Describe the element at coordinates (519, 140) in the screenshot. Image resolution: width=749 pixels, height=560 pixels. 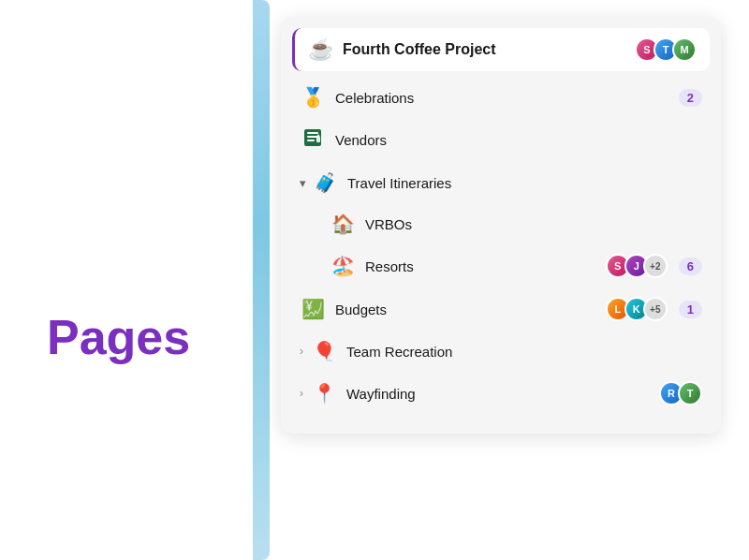
I see `vendors-label: Vendors` at that location.